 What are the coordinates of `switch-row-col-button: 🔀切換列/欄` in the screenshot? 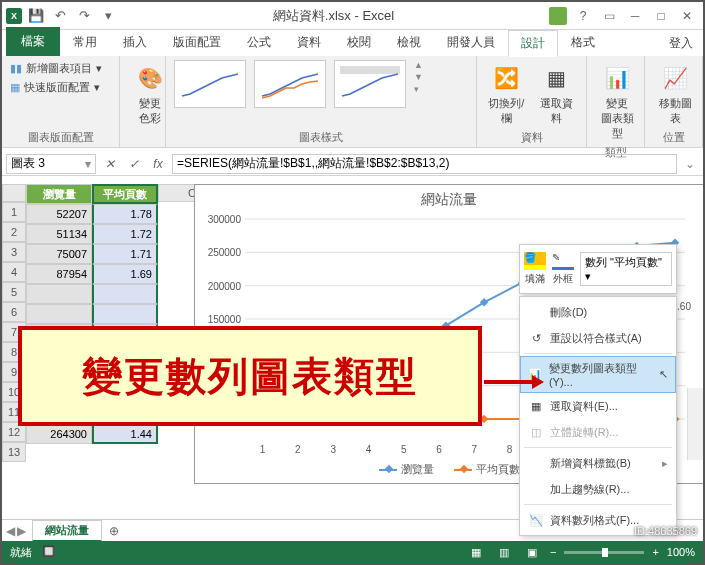 It's located at (506, 94).